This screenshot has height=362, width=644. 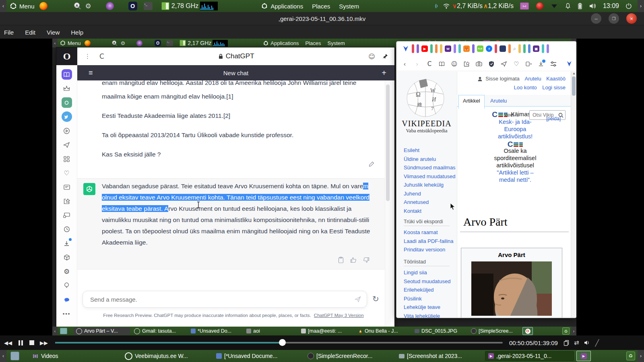 I want to click on sidebar-link-sundmused: Sündmused maailmas, so click(x=430, y=167).